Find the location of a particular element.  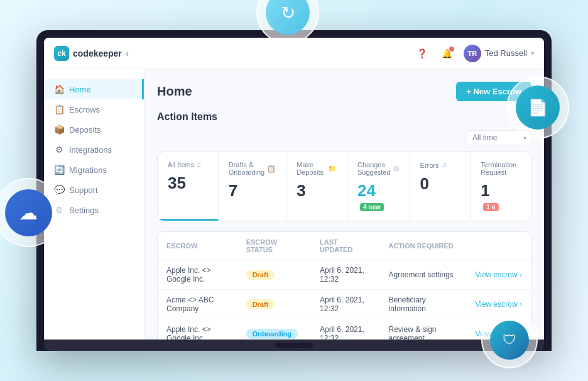

card-label-changes: Changes Suggested ⚙ is located at coordinates (378, 168).